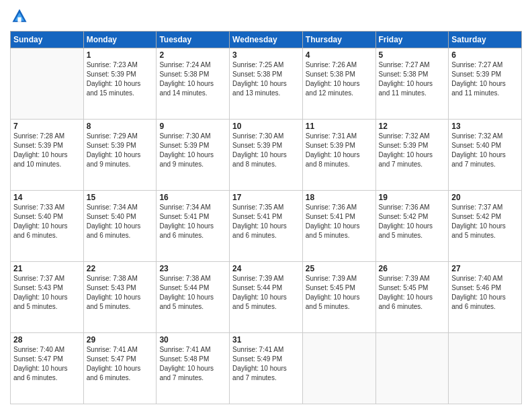  What do you see at coordinates (47, 126) in the screenshot?
I see `day-number: 7` at bounding box center [47, 126].